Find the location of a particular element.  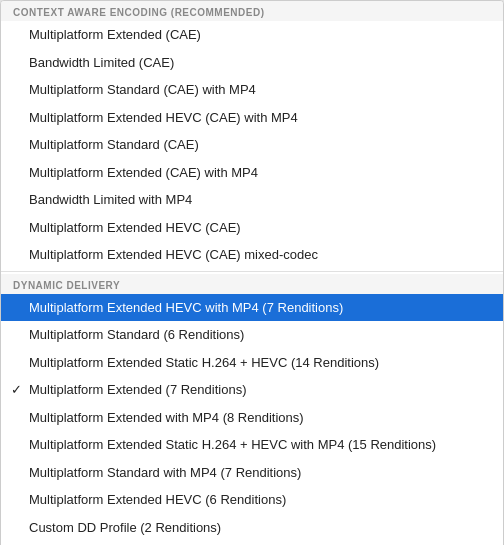

dropdown-item-1-5: Multiplatform Extended Static H.264 + HE… is located at coordinates (252, 445).